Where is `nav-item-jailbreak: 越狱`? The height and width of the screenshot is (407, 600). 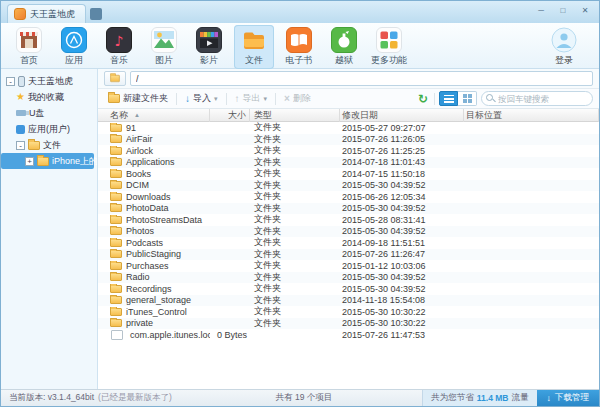 nav-item-jailbreak: 越狱 is located at coordinates (344, 47).